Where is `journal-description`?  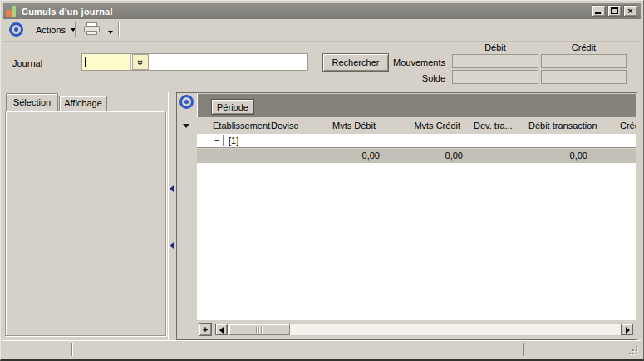 journal-description is located at coordinates (229, 62).